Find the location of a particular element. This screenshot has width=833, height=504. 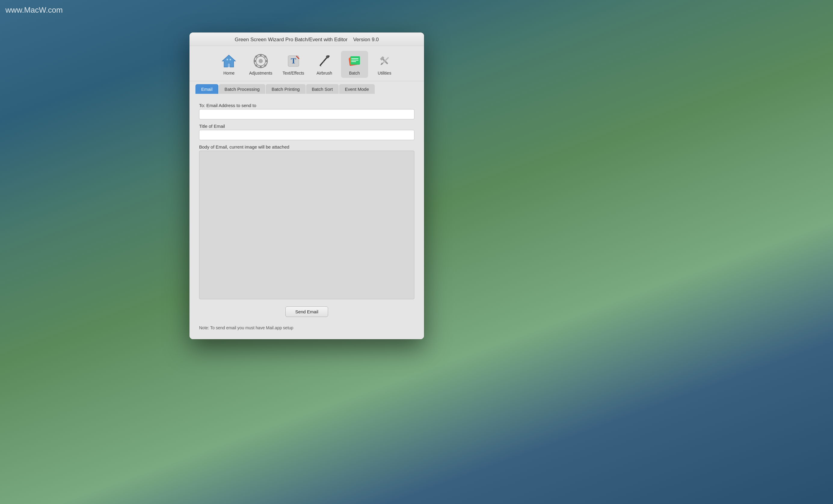

batch-icon is located at coordinates (355, 61).